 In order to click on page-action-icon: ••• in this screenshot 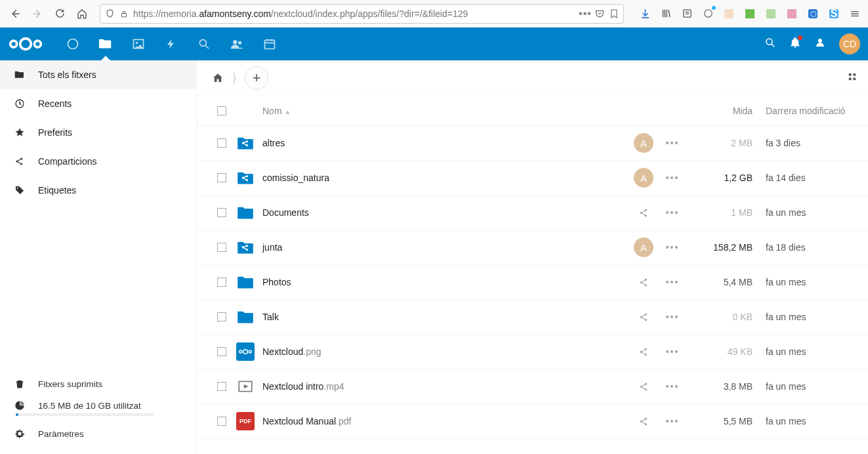, I will do `click(585, 14)`.